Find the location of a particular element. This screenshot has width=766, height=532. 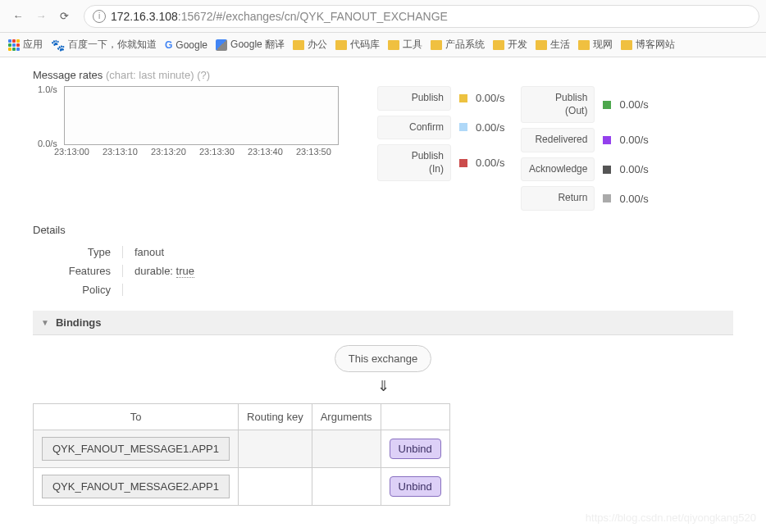

bindings-table: To Routing key Arguments QYK_FANOUT_MESS… is located at coordinates (241, 454).